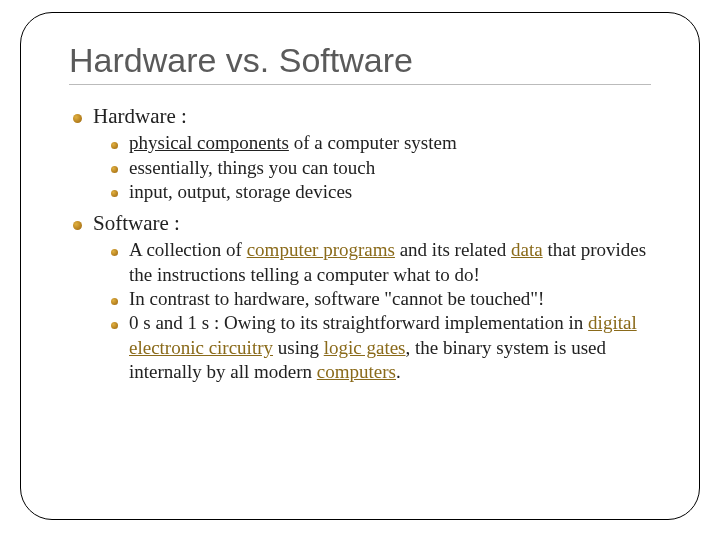 This screenshot has height=540, width=720. I want to click on list-item: In contrast to hardware, software "canno…, so click(381, 299).